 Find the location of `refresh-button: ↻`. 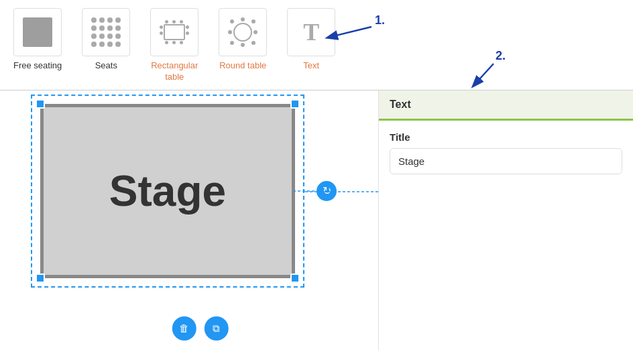

refresh-button: ↻ is located at coordinates (327, 191).